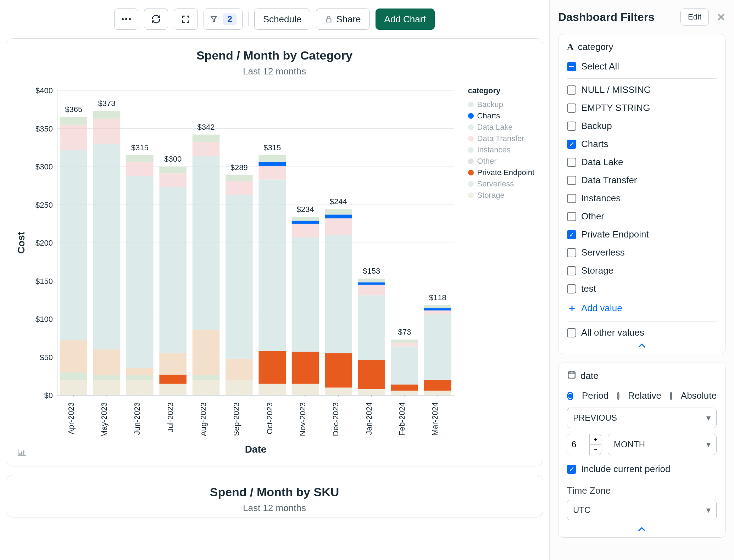 The height and width of the screenshot is (560, 734). Describe the element at coordinates (642, 271) in the screenshot. I see `filter-item: Storage` at that location.